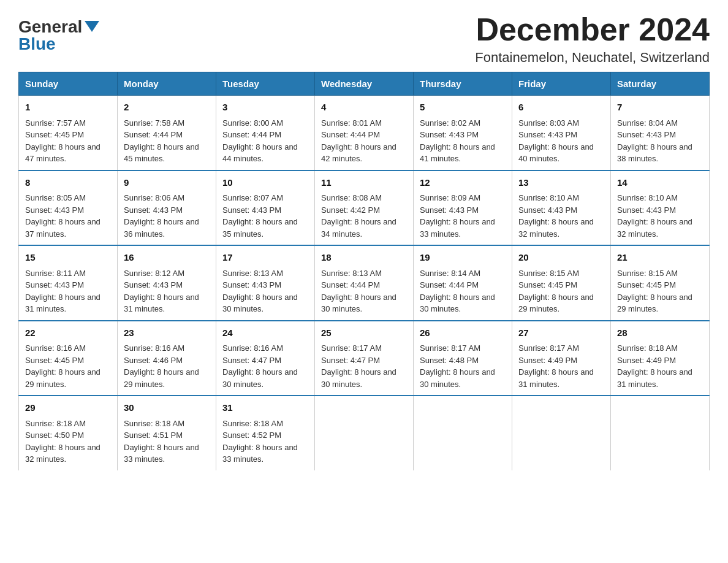 Image resolution: width=728 pixels, height=563 pixels. I want to click on calendar-day-cell: 20Sunrise: 8:15 AMSunset: 4:45 PMDayligh…, so click(561, 283).